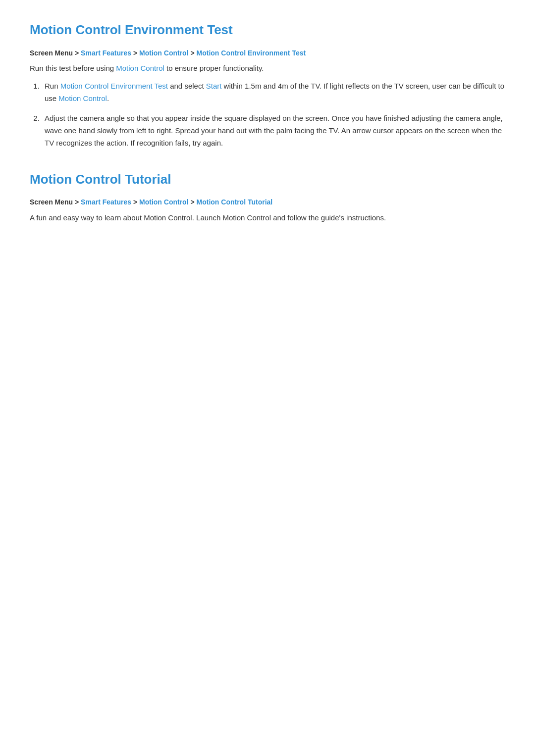 This screenshot has height=756, width=535. Describe the element at coordinates (135, 53) in the screenshot. I see `breadcrumb-sep2: >` at that location.